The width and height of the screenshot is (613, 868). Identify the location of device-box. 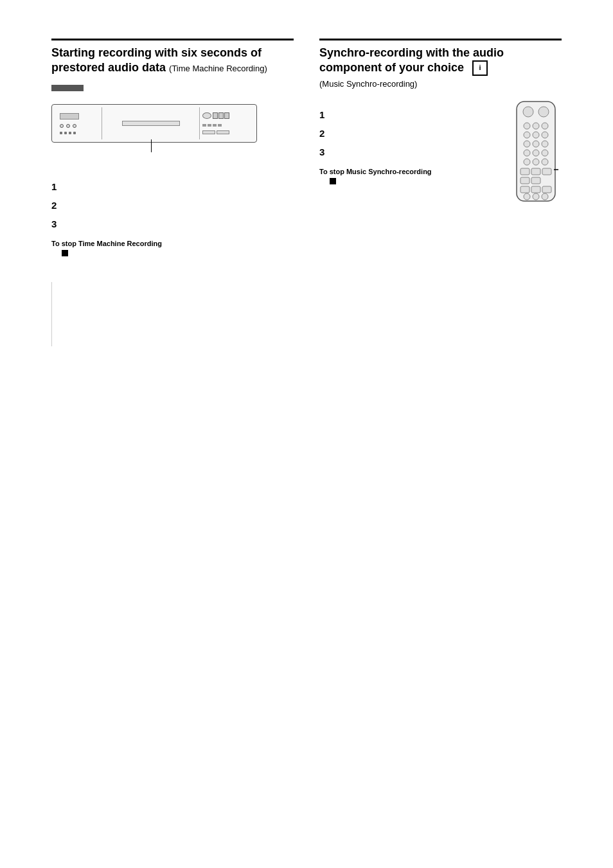
(154, 123).